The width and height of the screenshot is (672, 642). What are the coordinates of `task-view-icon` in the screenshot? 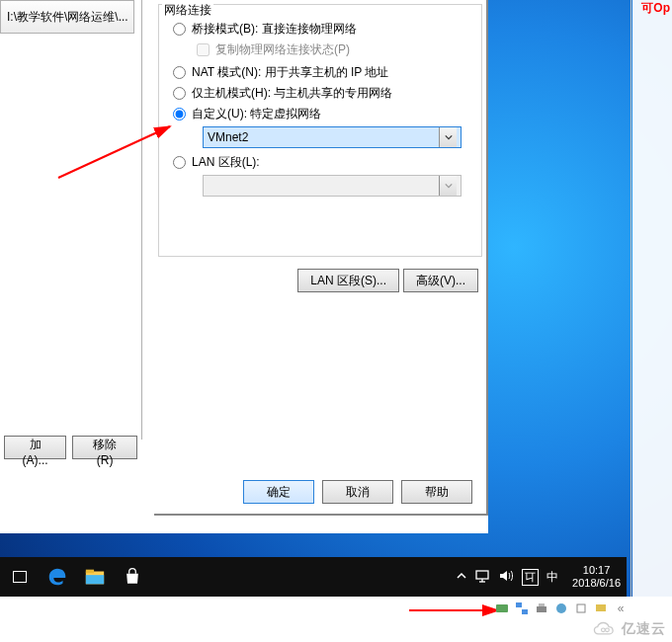 It's located at (20, 577).